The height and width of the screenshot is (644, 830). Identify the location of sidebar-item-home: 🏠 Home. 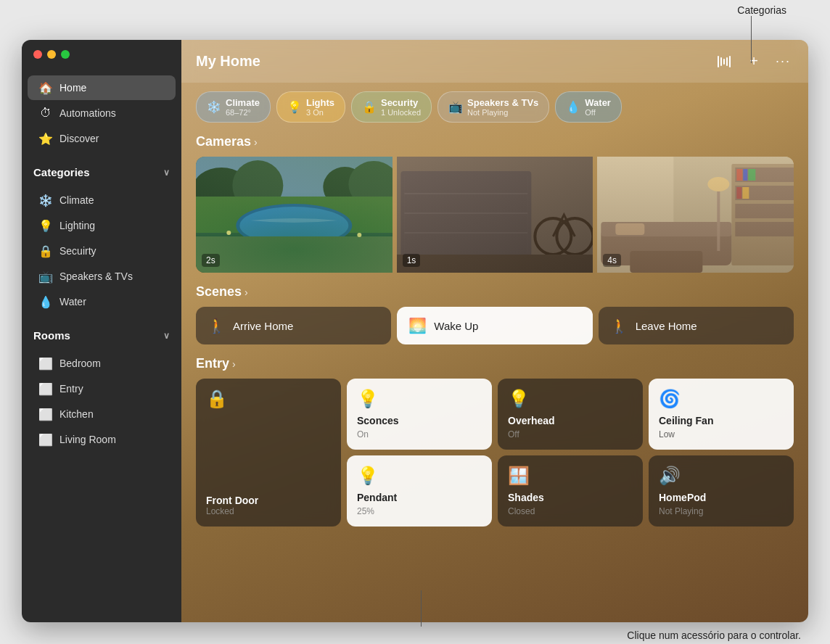
(102, 88).